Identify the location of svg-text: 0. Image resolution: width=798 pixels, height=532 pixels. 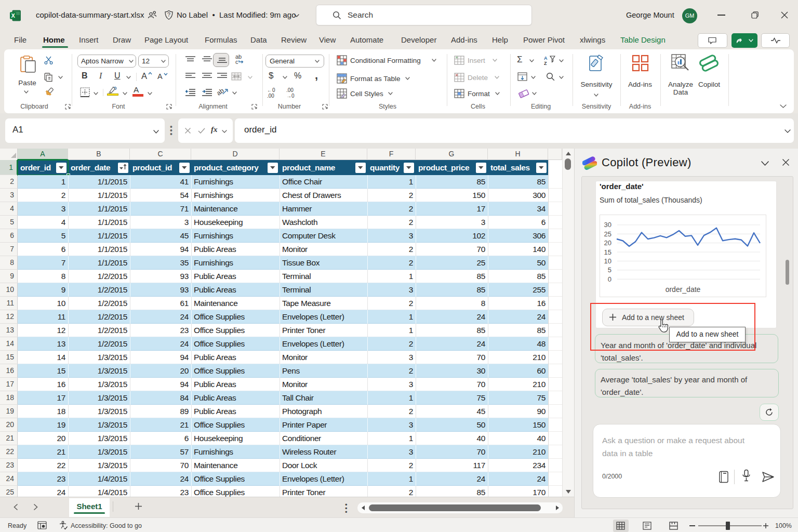
(610, 280).